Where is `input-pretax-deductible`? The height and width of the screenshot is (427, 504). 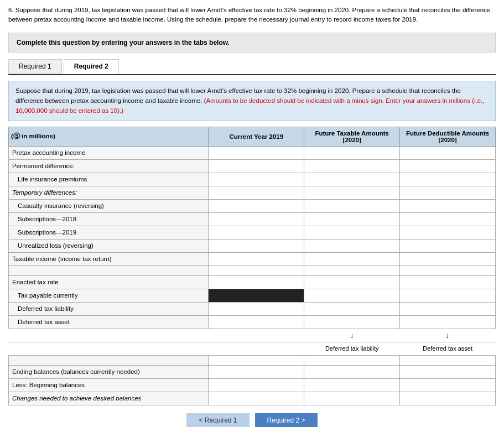 input-pretax-deductible is located at coordinates (448, 153).